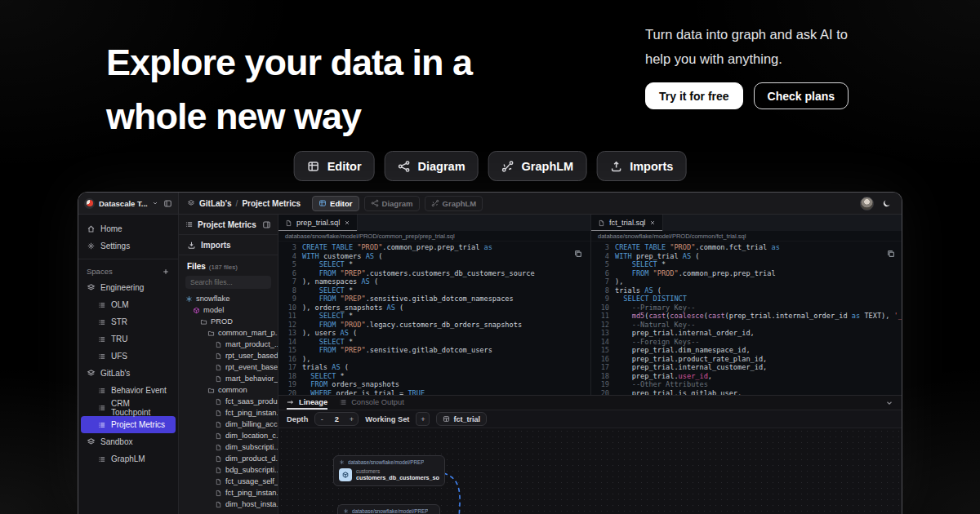  What do you see at coordinates (537, 166) in the screenshot?
I see `feature-tab-graphlm: GraphLM` at bounding box center [537, 166].